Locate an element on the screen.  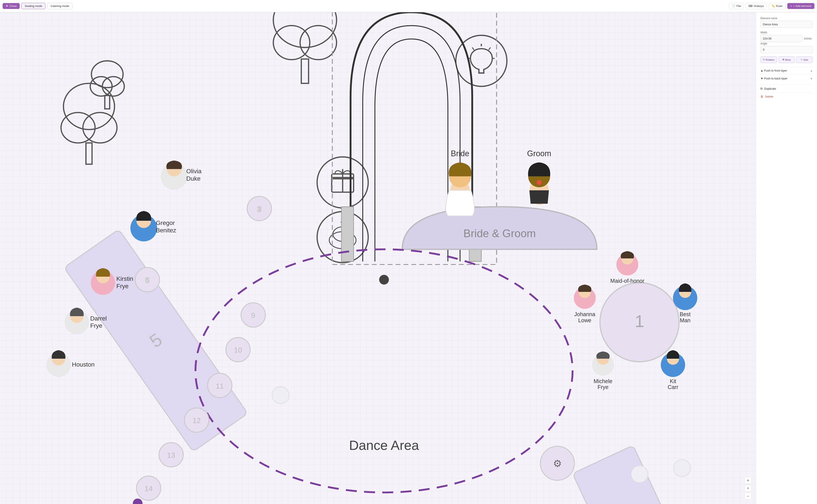
close-button: ✕ Close is located at coordinates (11, 6).